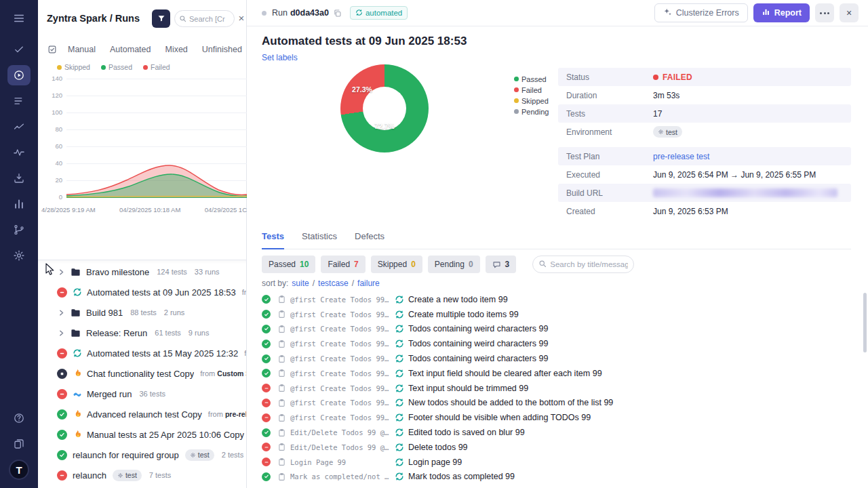 The width and height of the screenshot is (868, 488). Describe the element at coordinates (19, 75) in the screenshot. I see `runs-icon` at that location.